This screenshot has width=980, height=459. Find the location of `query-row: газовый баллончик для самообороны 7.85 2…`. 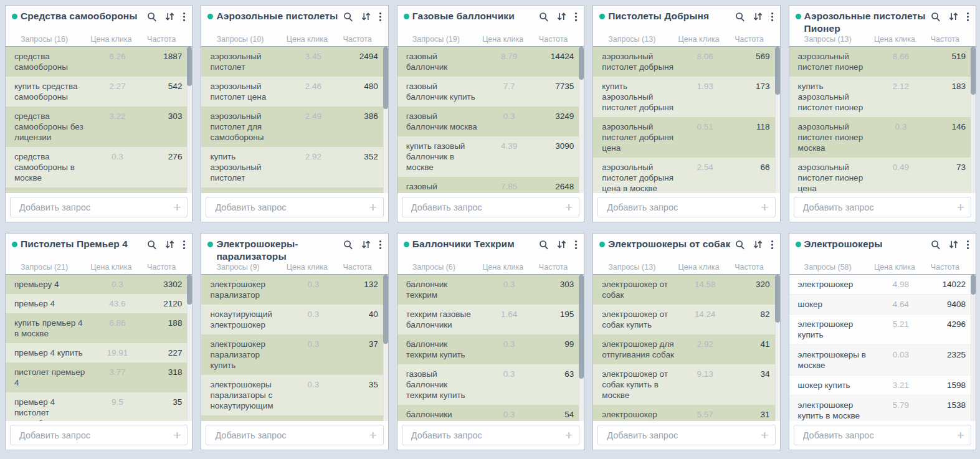

query-row: газовый баллончик для самообороны 7.85 2… is located at coordinates (488, 185).